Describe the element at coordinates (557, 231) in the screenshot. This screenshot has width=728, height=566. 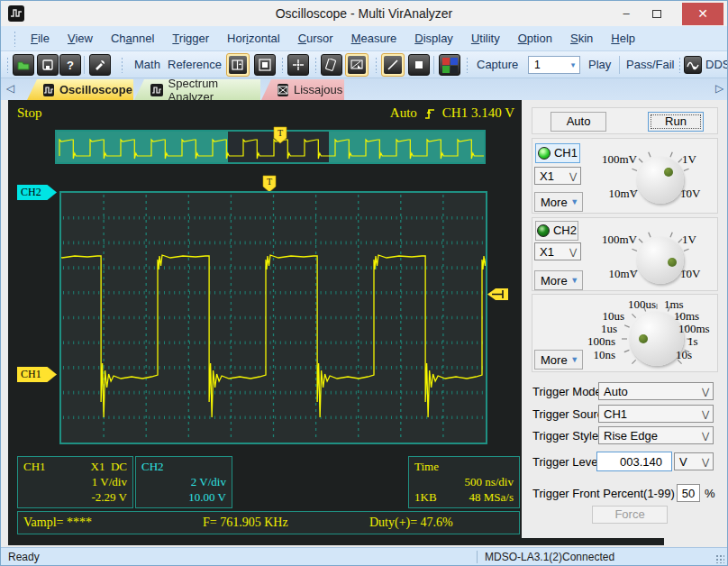
I see `ch2-enable-button: CH2` at that location.